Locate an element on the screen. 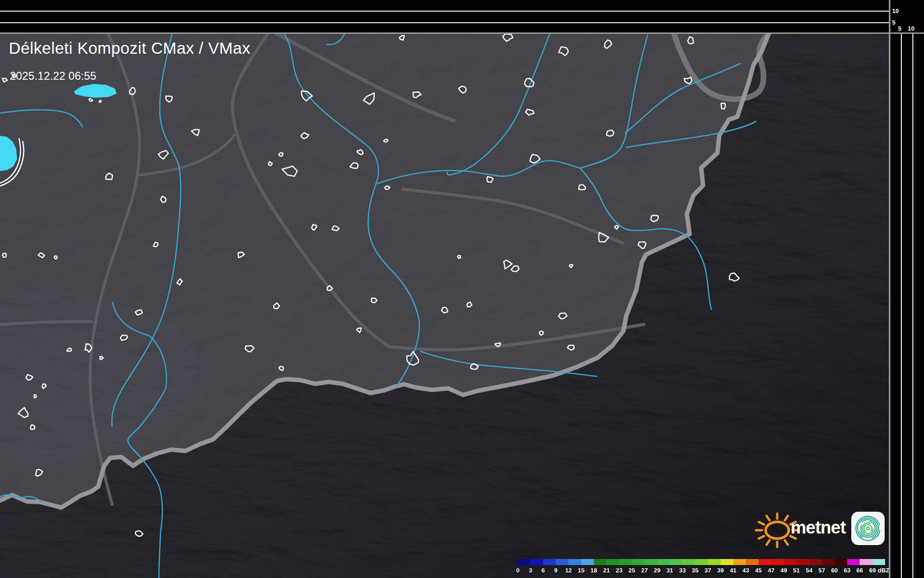 This screenshot has width=924, height=578. profile-gridline-10km is located at coordinates (445, 11).